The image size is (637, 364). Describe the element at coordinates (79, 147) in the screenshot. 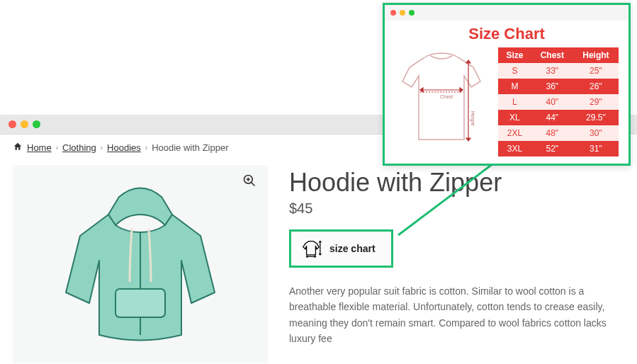

I see `breadcrumb-clothing: Clothing` at that location.